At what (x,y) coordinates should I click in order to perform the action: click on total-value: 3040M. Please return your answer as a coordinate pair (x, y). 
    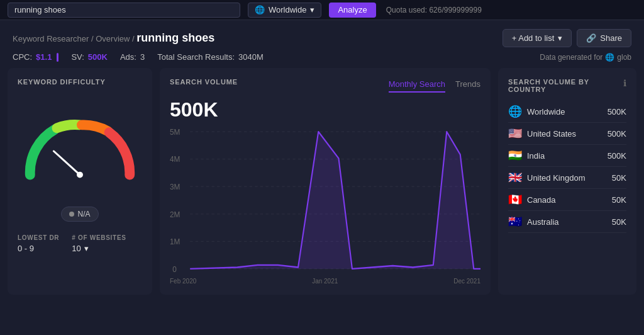
    Looking at the image, I should click on (251, 57).